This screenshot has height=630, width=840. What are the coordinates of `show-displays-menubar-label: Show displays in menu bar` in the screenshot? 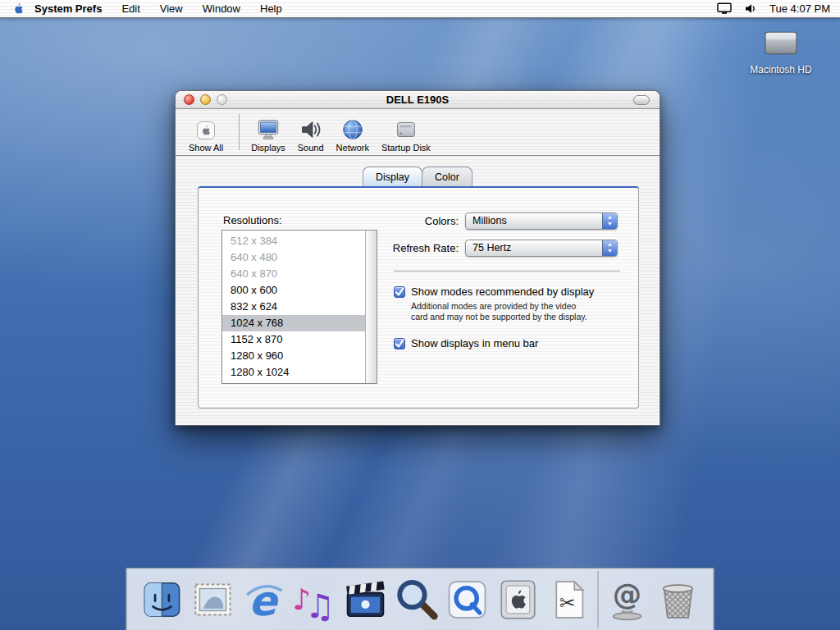 It's located at (474, 343).